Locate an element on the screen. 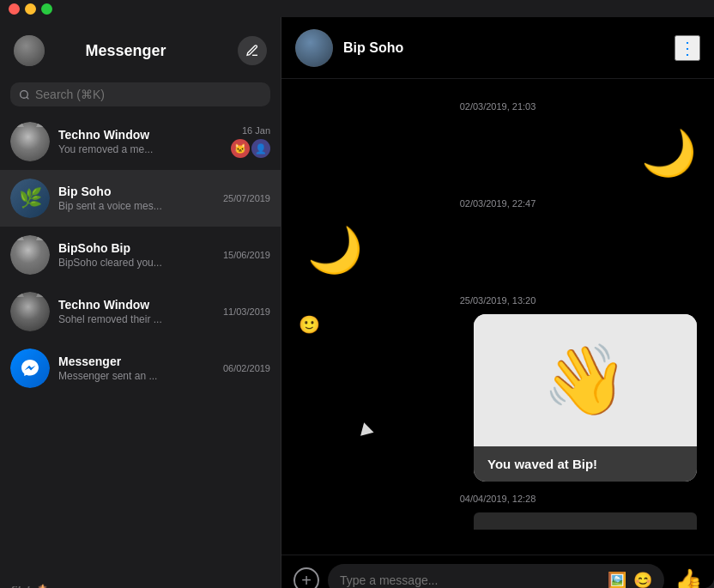 The height and width of the screenshot is (588, 714). conversation-meta: 16 Jan 🐱 👤 is located at coordinates (251, 142).